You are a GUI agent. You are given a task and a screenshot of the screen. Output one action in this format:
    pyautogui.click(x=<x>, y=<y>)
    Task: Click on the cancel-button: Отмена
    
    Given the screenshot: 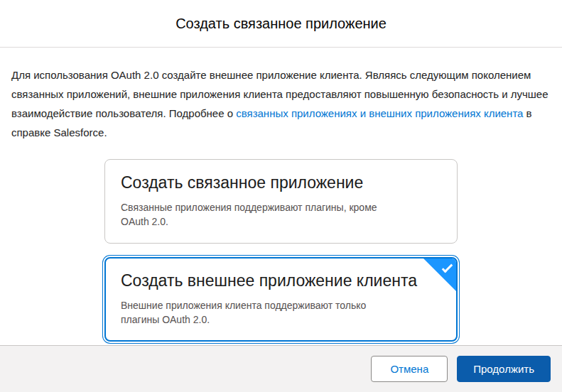 What is the action you would take?
    pyautogui.click(x=409, y=369)
    